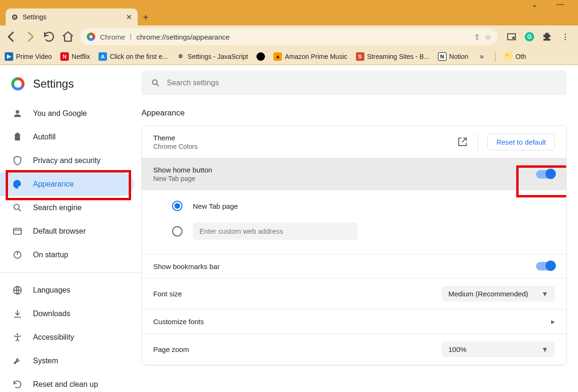  I want to click on bookmark-unknown, so click(261, 57).